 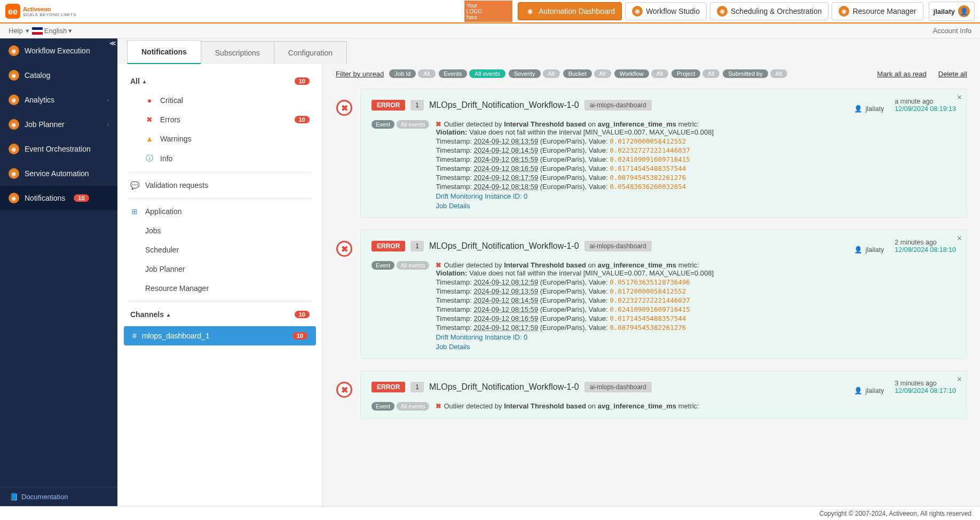 I want to click on channels-label: Channels, so click(x=147, y=314).